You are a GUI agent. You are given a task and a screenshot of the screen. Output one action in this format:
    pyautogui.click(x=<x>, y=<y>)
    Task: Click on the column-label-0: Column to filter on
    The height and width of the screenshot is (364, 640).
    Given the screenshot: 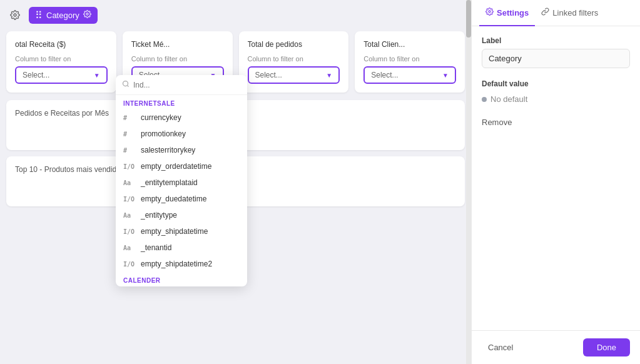 What is the action you would take?
    pyautogui.click(x=61, y=59)
    